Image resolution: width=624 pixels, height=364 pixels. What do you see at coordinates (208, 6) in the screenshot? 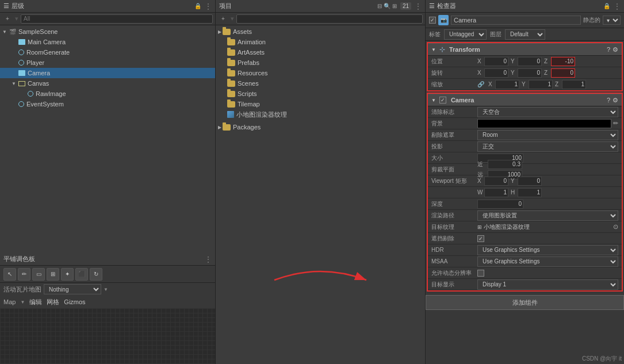
I see `hierarchy-more-icon: ⋮` at bounding box center [208, 6].